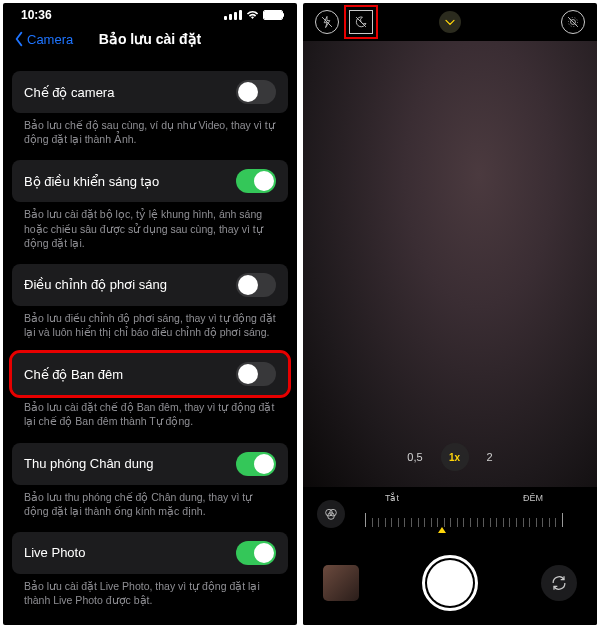 Image resolution: width=600 pixels, height=628 pixels. What do you see at coordinates (233, 15) in the screenshot?
I see `cellular-signal-icon` at bounding box center [233, 15].